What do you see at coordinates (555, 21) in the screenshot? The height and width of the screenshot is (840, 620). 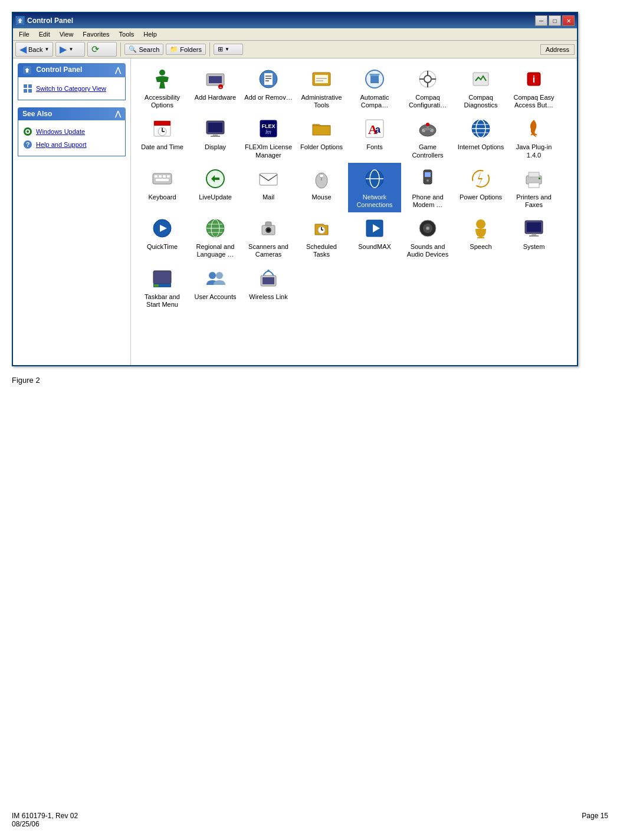 I see `maximize-button: □` at bounding box center [555, 21].